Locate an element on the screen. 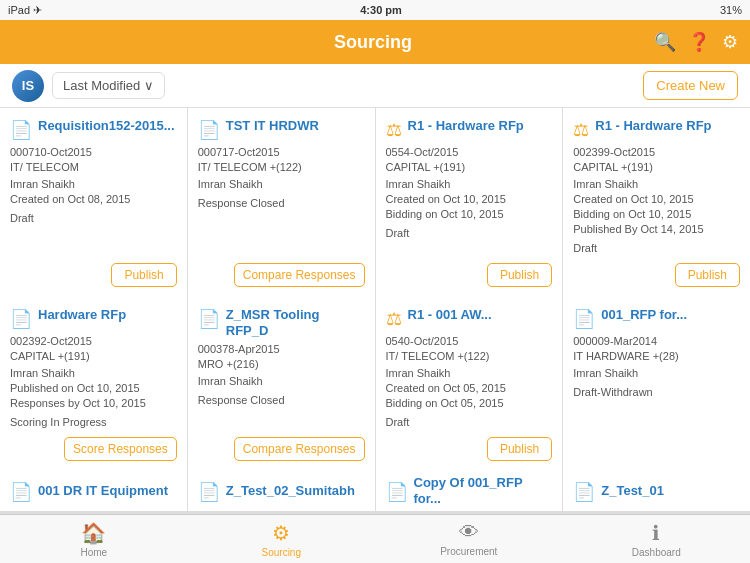 The width and height of the screenshot is (750, 563). partial-card: 📄Copy Of 001_RFP for... is located at coordinates (470, 491).